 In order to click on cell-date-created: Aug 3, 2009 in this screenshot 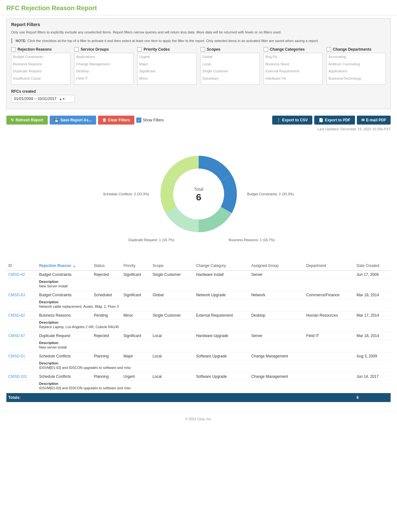, I will do `click(372, 356)`.